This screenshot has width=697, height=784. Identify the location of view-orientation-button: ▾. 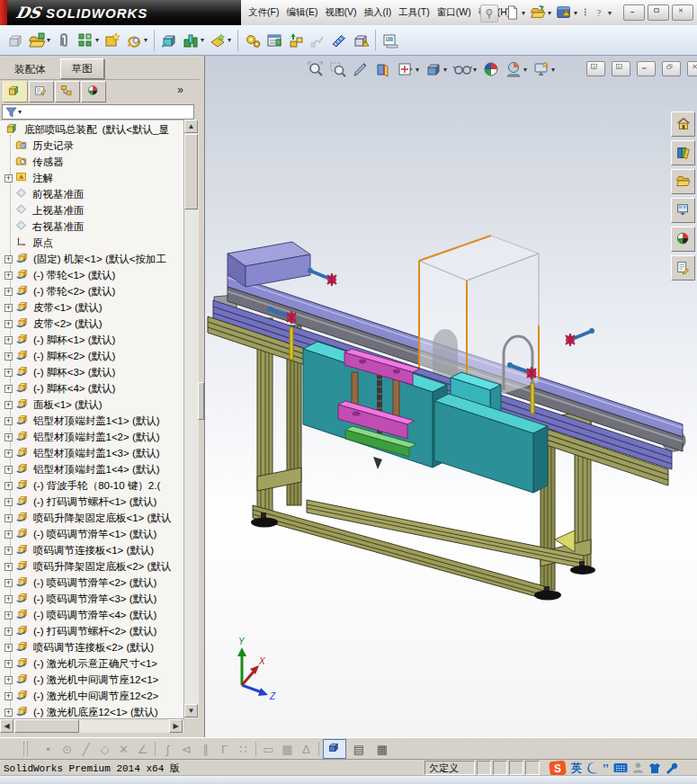
(408, 69).